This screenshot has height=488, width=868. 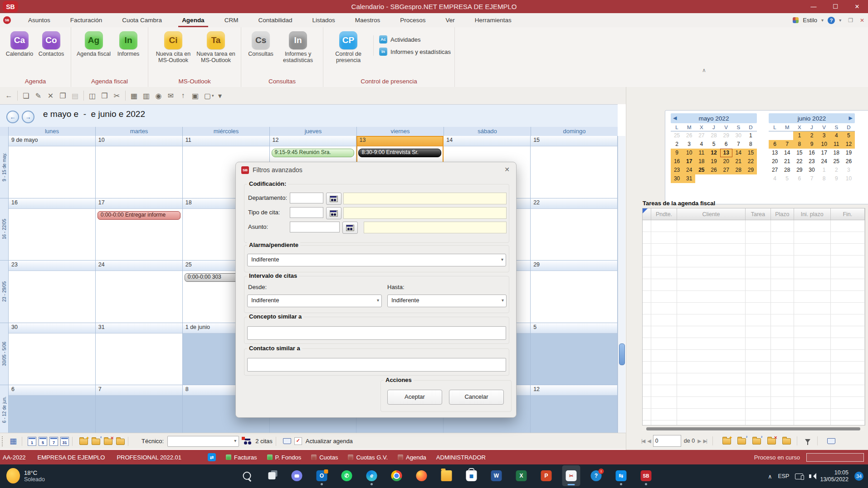 What do you see at coordinates (272, 476) in the screenshot?
I see `task-view-icon` at bounding box center [272, 476].